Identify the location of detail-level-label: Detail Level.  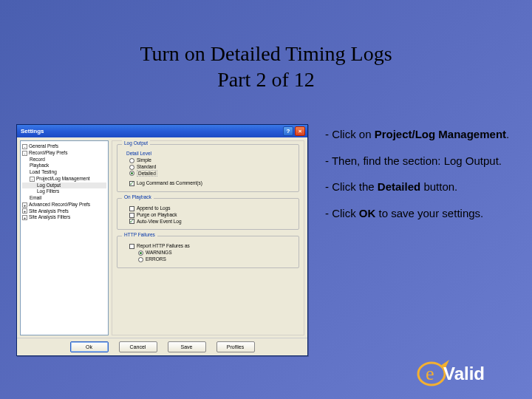
(210, 154).